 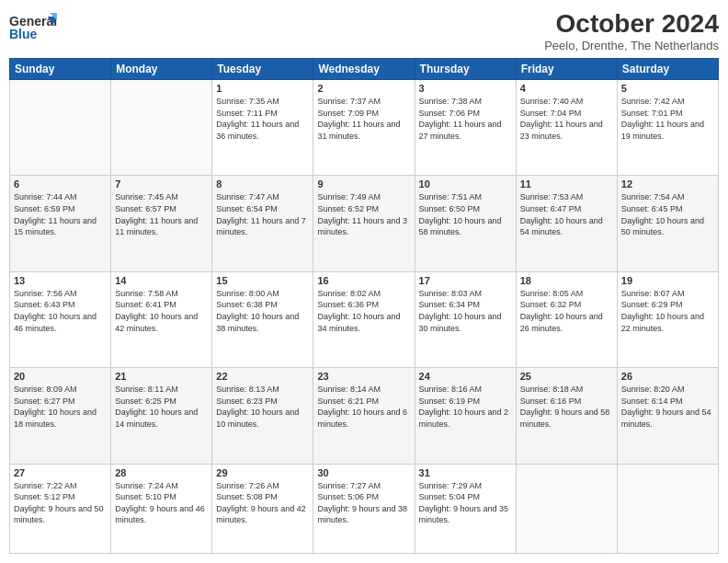 I want to click on day-number: 30, so click(x=364, y=473).